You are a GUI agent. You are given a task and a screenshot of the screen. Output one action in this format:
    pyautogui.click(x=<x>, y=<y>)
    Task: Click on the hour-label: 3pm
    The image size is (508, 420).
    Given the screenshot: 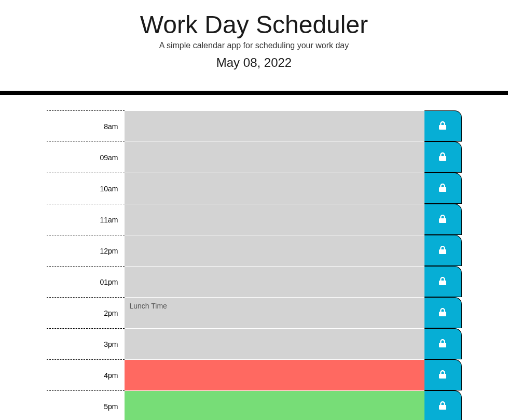 What is the action you would take?
    pyautogui.click(x=86, y=344)
    